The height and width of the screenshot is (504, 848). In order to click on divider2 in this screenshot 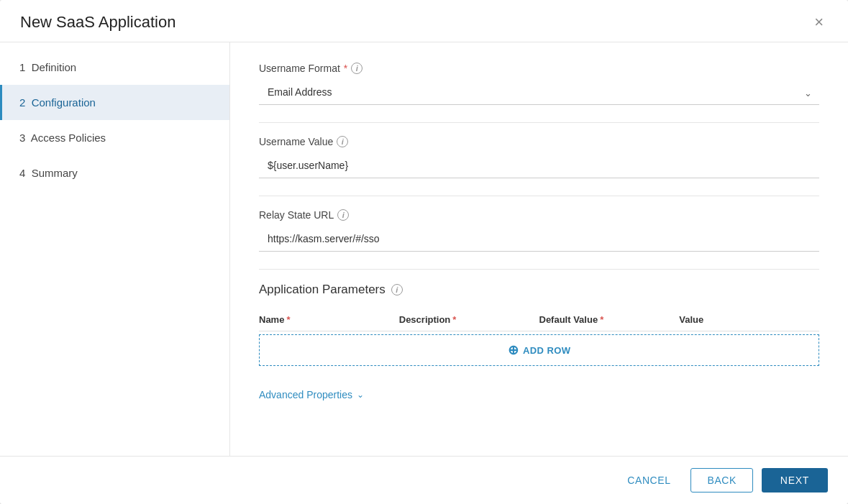, I will do `click(539, 196)`.